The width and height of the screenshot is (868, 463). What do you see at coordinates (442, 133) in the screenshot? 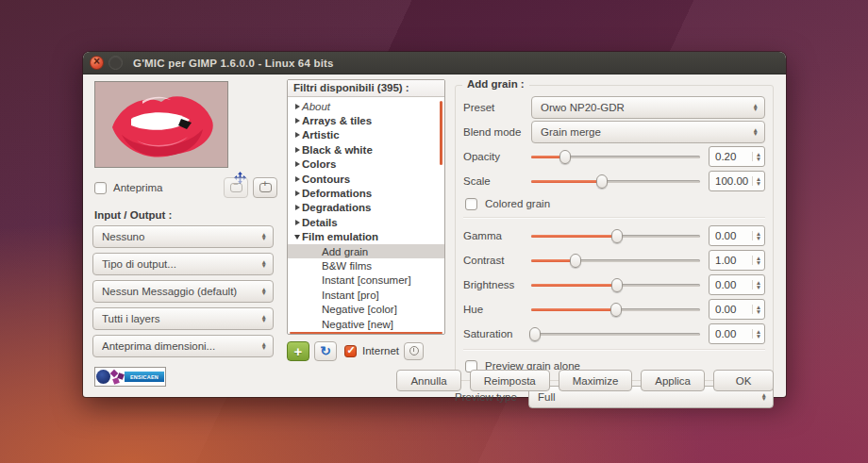
I see `scrollbar-thumb` at bounding box center [442, 133].